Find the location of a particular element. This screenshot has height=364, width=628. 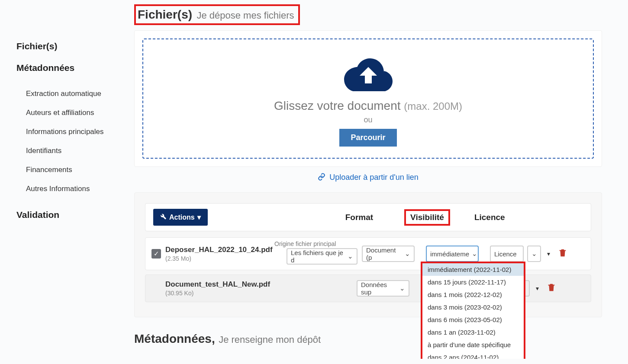

browse-button: Parcourir is located at coordinates (368, 137).